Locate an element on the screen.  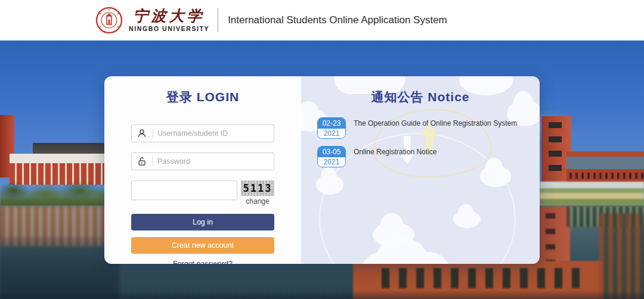
captcha-image: 5113 is located at coordinates (258, 188).